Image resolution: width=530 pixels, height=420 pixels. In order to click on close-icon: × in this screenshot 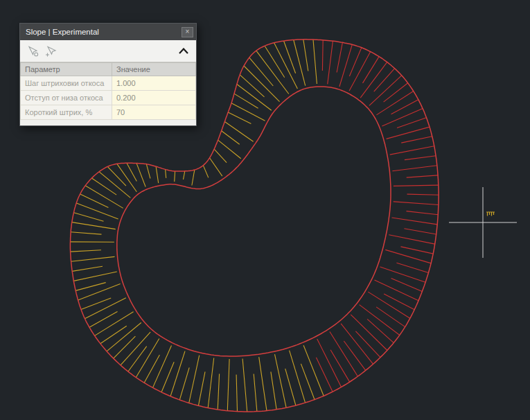, I will do `click(187, 32)`.